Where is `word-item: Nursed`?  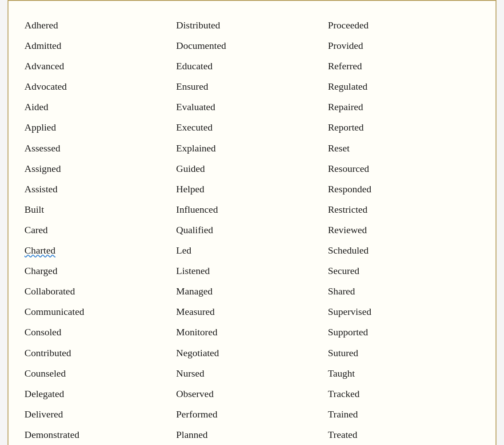
word-item: Nursed is located at coordinates (252, 373).